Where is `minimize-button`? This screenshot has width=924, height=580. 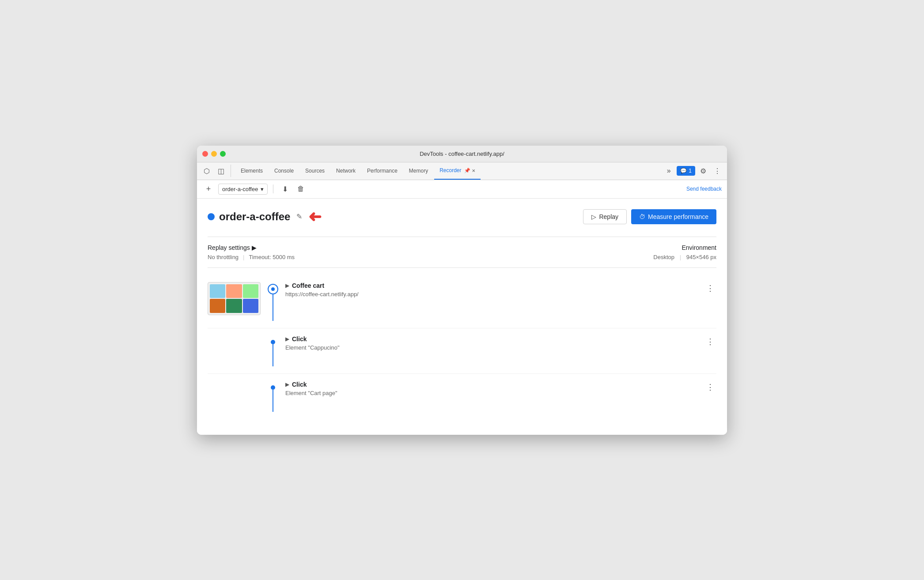 minimize-button is located at coordinates (214, 154).